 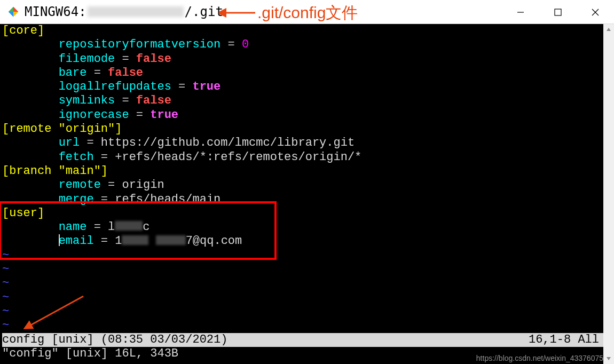 I want to click on section-remote: [remote "origin"], so click(x=62, y=129).